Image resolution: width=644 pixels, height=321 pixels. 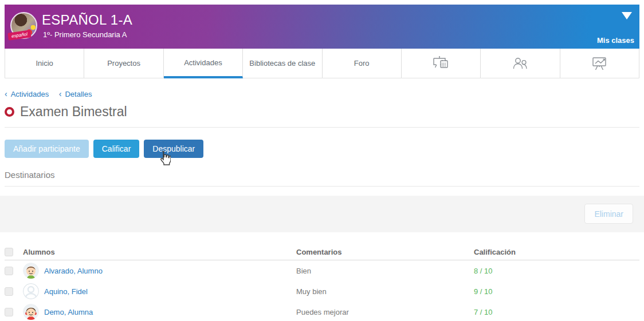 I want to click on comment-cell: Bien, so click(x=385, y=271).